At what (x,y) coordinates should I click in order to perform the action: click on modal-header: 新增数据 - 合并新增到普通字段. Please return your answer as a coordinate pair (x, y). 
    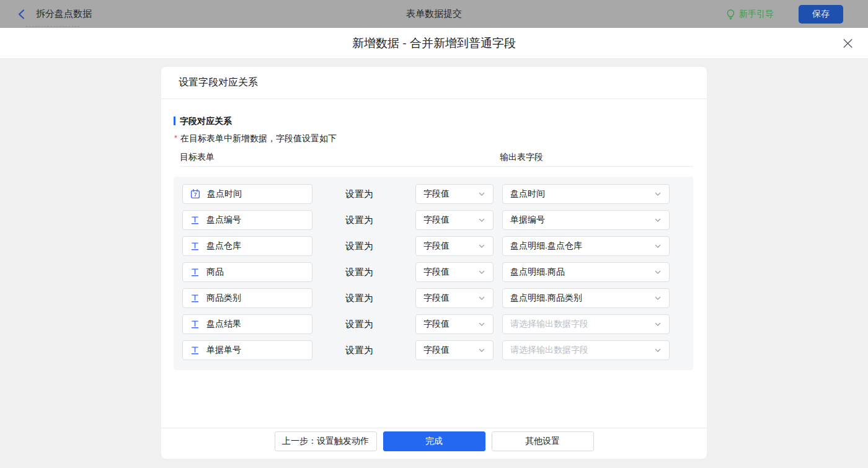
    Looking at the image, I should click on (434, 43).